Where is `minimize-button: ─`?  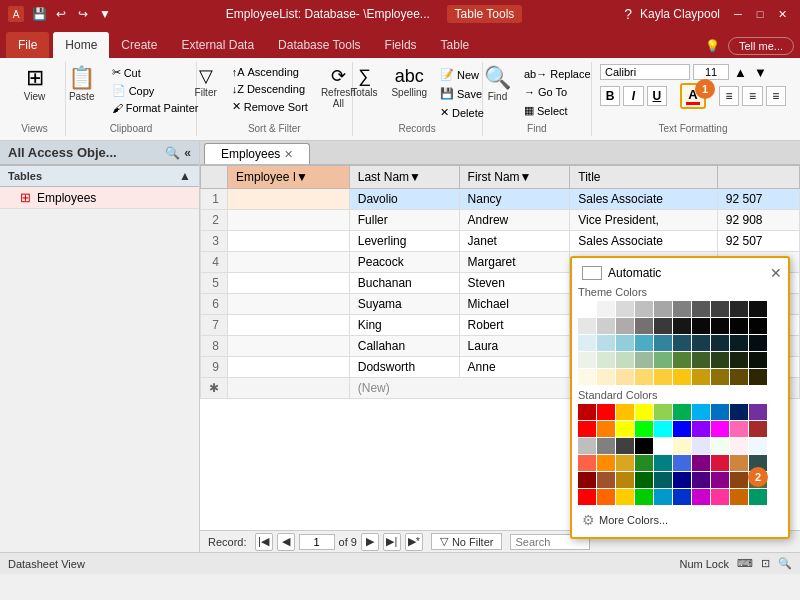 minimize-button: ─ is located at coordinates (738, 14).